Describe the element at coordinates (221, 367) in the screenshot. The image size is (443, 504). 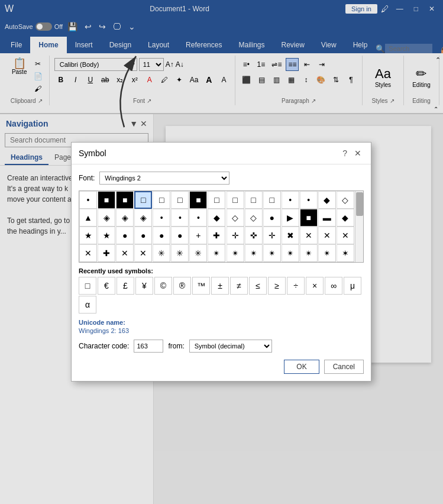
I see `dialog-footer: OK Cancel` at that location.